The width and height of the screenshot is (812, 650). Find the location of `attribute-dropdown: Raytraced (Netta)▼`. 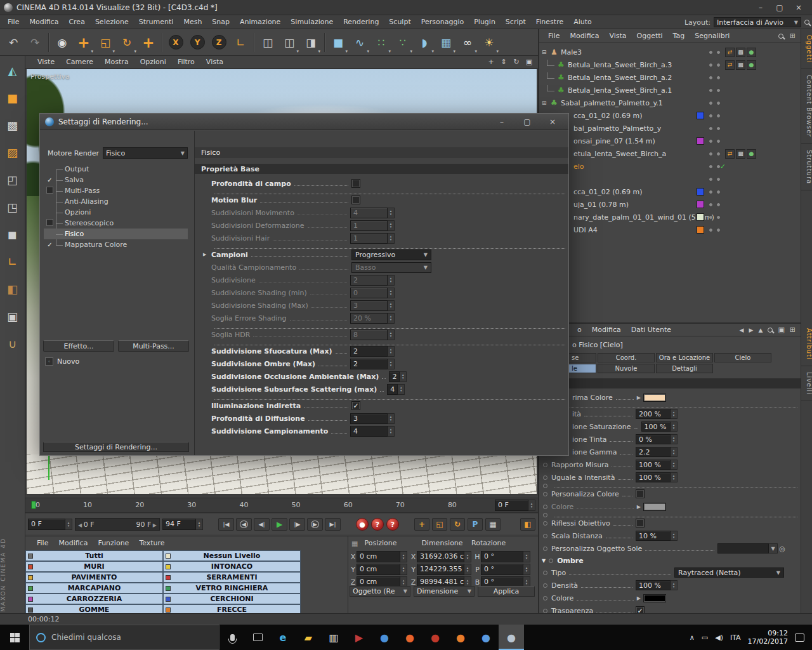

attribute-dropdown: Raytraced (Netta)▼ is located at coordinates (730, 573).